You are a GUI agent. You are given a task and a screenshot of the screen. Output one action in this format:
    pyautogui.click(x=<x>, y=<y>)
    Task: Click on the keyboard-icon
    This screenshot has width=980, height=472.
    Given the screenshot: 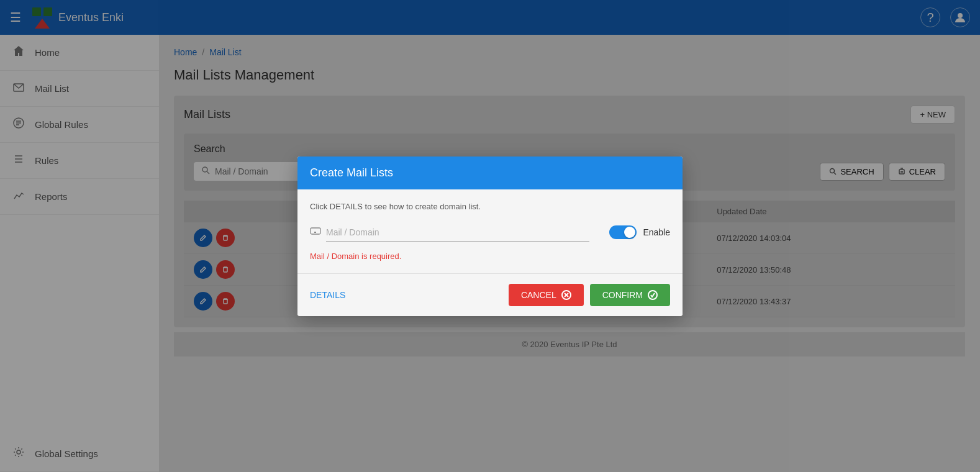 What is the action you would take?
    pyautogui.click(x=315, y=232)
    